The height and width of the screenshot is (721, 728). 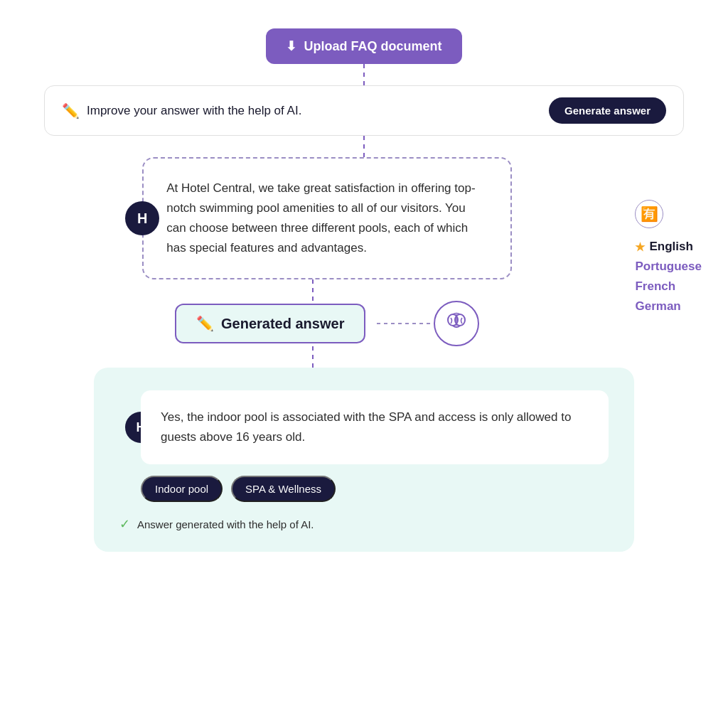 What do you see at coordinates (364, 524) in the screenshot?
I see `ai-note: ✓ Answer generated with the help of AI.` at bounding box center [364, 524].